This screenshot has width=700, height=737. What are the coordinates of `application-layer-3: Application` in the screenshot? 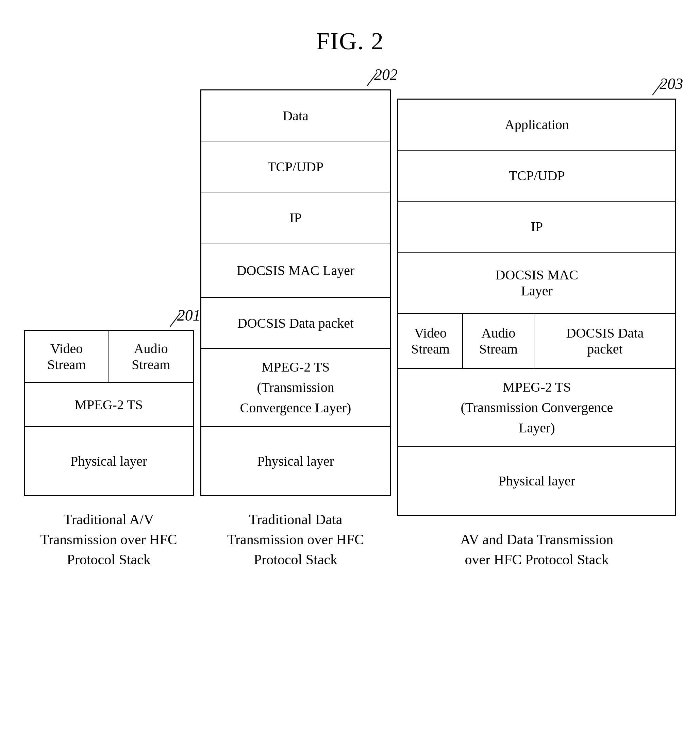 It's located at (537, 125).